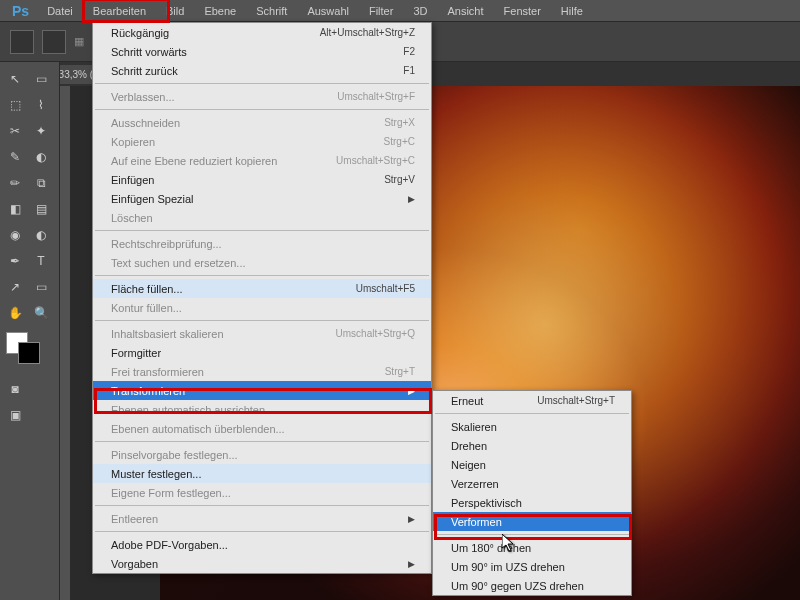 This screenshot has width=800, height=600. I want to click on tool-move: ↖, so click(15, 79).